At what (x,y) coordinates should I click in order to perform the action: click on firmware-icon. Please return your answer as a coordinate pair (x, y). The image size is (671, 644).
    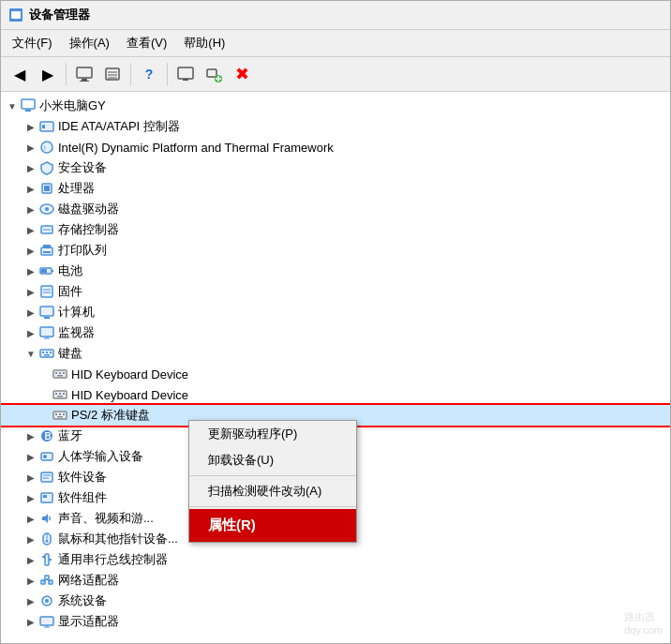
    Looking at the image, I should click on (47, 292).